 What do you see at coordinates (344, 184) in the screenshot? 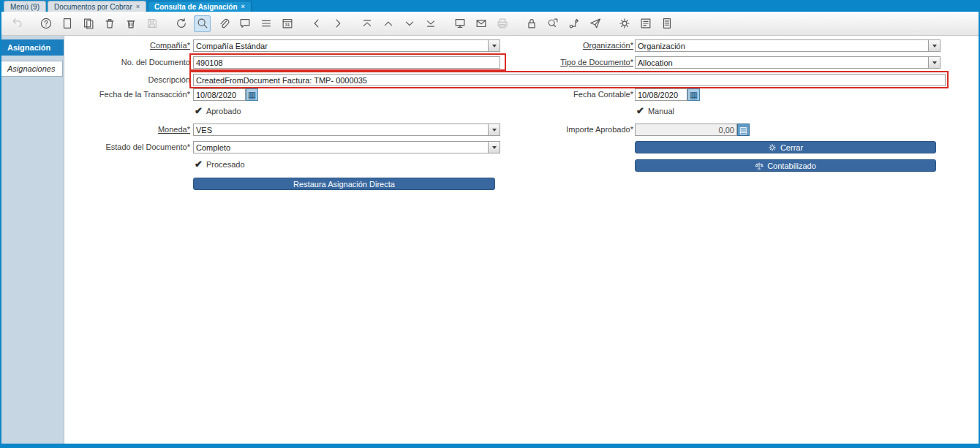
I see `restore-direct-allocation-label: Restaura Asignación Directa` at bounding box center [344, 184].